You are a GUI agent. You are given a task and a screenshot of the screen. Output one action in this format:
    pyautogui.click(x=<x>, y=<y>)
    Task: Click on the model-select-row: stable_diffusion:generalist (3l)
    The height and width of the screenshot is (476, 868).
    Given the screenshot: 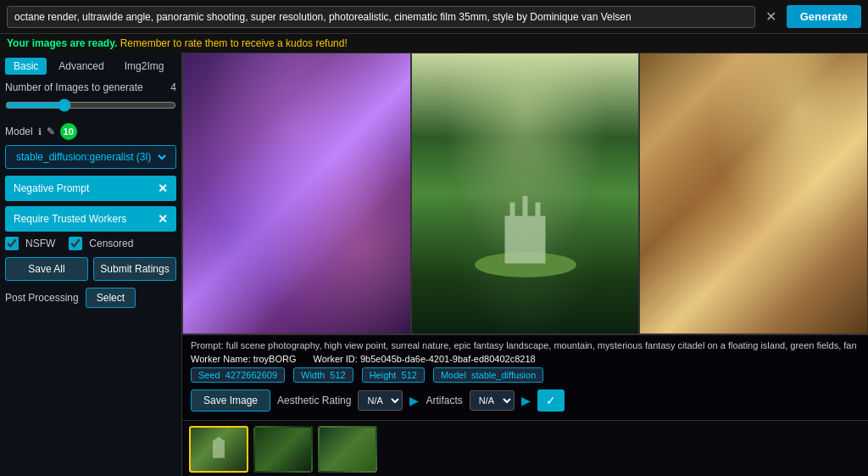 What is the action you would take?
    pyautogui.click(x=91, y=157)
    